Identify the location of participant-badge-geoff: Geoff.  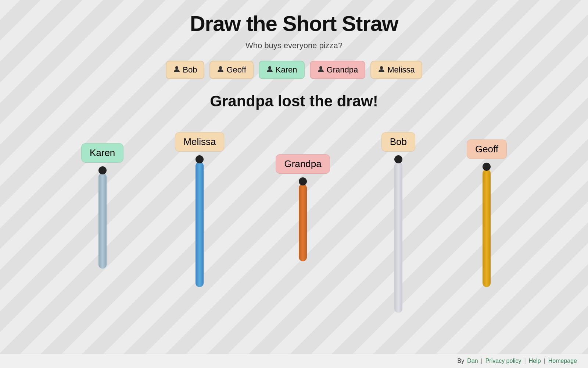
(232, 70).